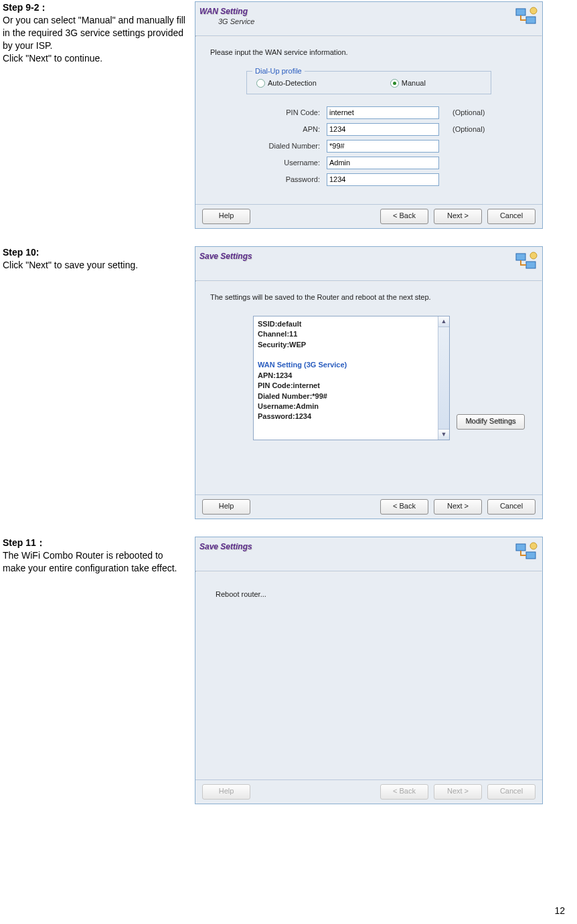 Image resolution: width=577 pixels, height=924 pixels. What do you see at coordinates (371, 52) in the screenshot?
I see `instruction-text: Please input the WAN service information…` at bounding box center [371, 52].